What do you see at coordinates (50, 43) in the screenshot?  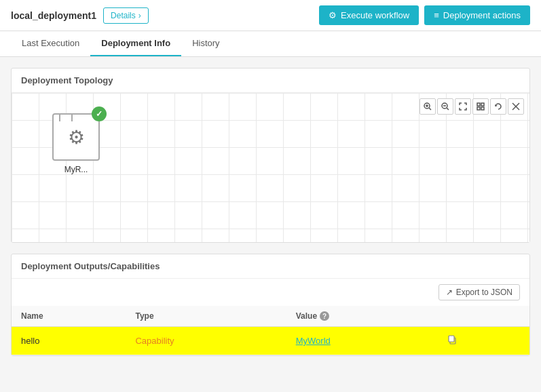 I see `tab-last-execution: Last Execution` at bounding box center [50, 43].